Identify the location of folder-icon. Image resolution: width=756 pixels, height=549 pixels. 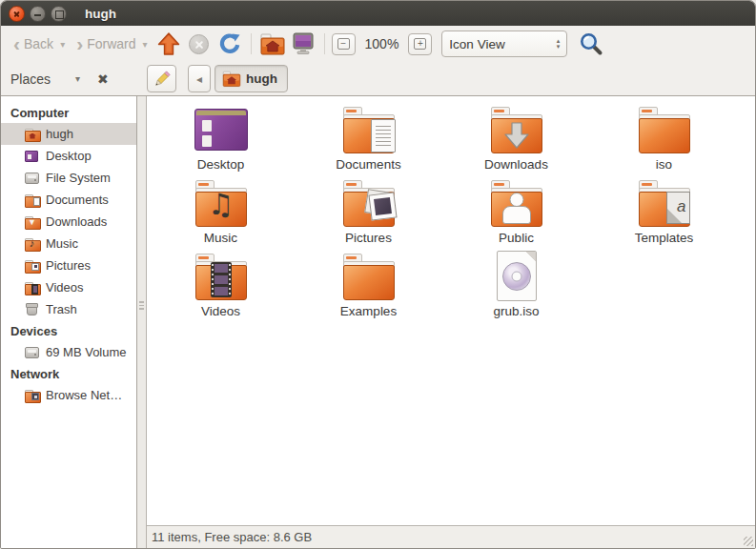
(664, 130).